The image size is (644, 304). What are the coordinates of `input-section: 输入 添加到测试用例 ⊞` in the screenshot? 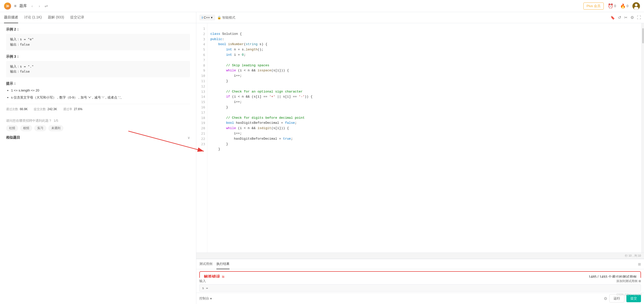 It's located at (420, 281).